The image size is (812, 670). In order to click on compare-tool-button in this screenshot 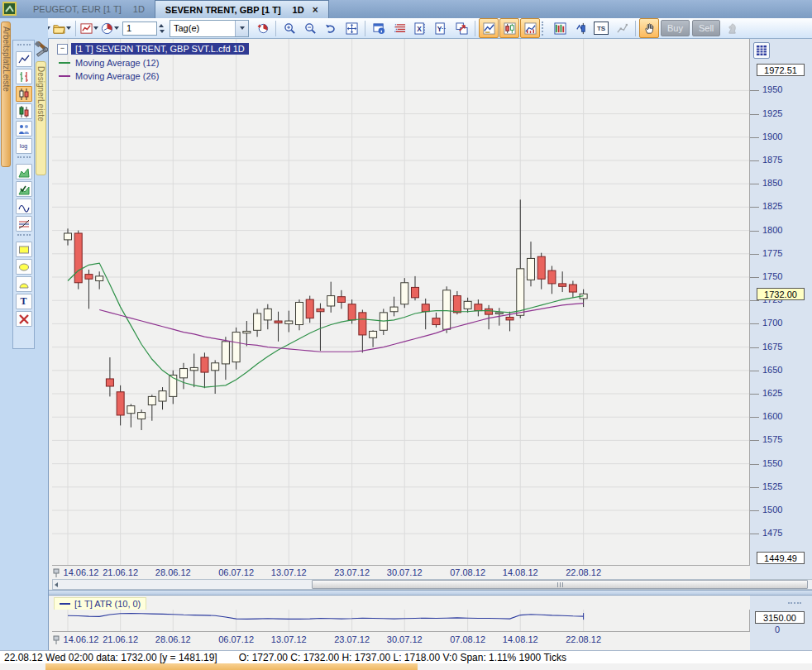, I will do `click(24, 129)`.